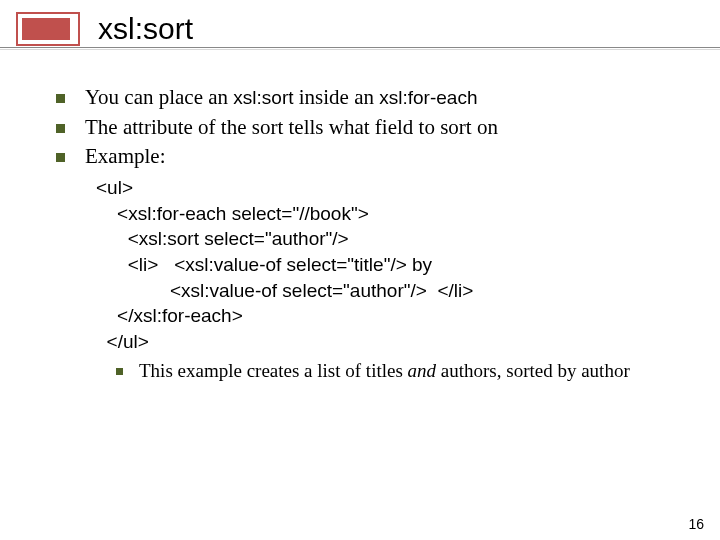 This screenshot has height=540, width=720. Describe the element at coordinates (368, 98) in the screenshot. I see `bullet-item: You can place an xsl:sort inside an xsl:…` at that location.